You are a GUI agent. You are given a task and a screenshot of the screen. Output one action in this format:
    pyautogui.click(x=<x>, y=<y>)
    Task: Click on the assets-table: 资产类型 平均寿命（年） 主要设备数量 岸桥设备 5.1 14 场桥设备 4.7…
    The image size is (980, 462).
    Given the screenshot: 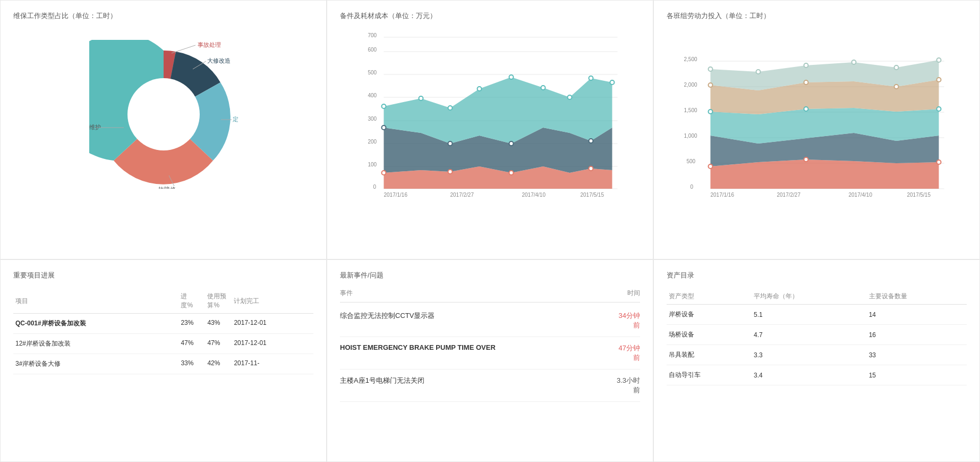 What is the action you would take?
    pyautogui.click(x=817, y=337)
    